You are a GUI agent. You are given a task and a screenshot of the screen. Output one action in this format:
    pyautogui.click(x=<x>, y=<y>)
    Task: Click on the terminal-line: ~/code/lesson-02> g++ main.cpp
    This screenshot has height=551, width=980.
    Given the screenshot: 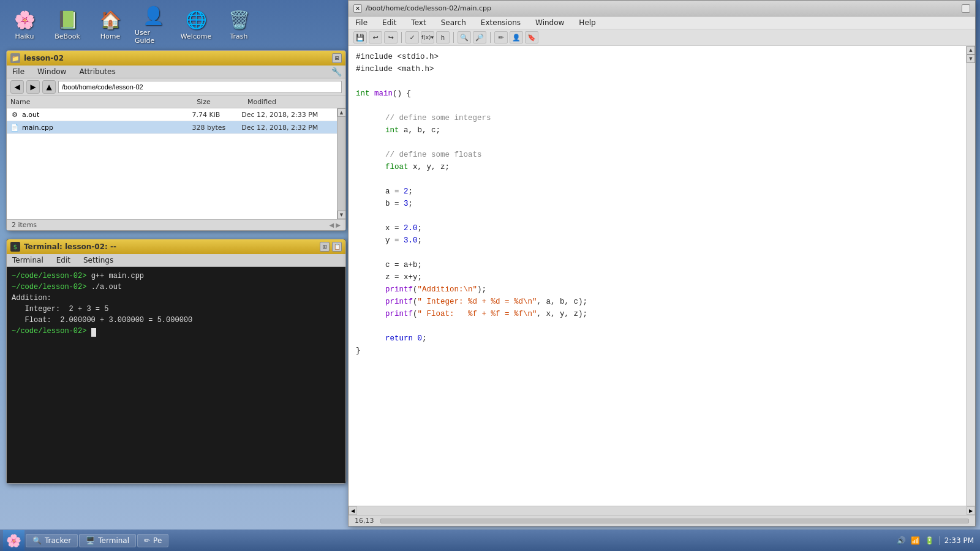 What is the action you would take?
    pyautogui.click(x=176, y=276)
    